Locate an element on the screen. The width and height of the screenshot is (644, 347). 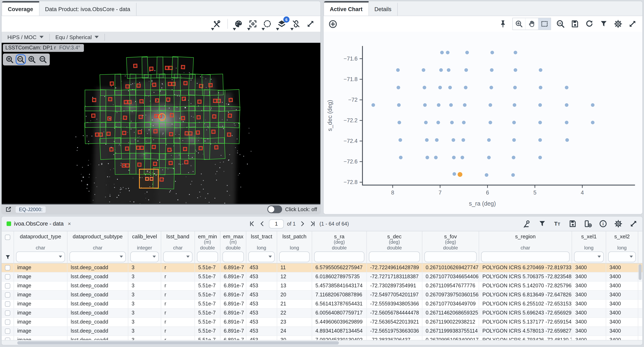
layers-icon: 6 is located at coordinates (282, 24).